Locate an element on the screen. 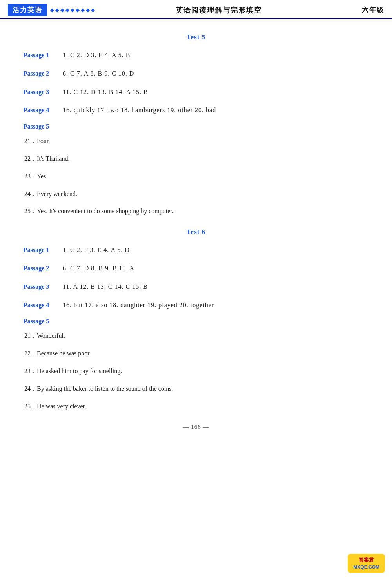 The image size is (392, 580). test6-passage4-row: Passage 4 16. but 17. also 18. daughter … is located at coordinates (196, 306).